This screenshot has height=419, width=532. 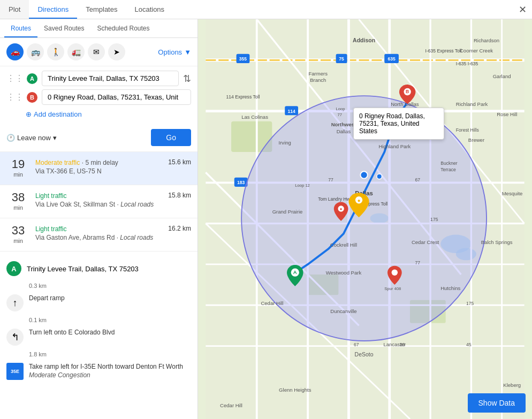 I want to click on leave-now-button: 🕐 Leave now ▾, so click(x=32, y=138).